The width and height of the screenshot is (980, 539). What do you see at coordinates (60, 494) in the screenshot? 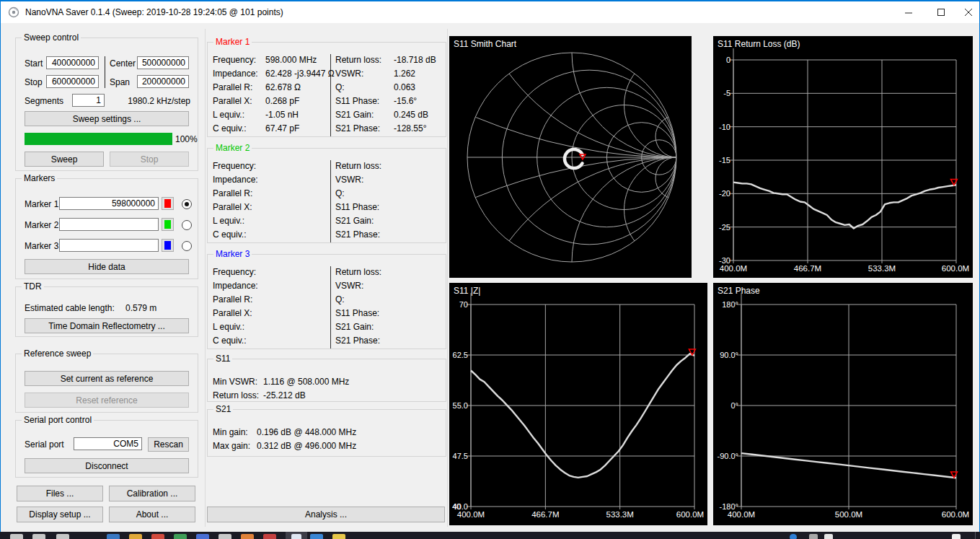
I see `files-button: Files ...` at bounding box center [60, 494].